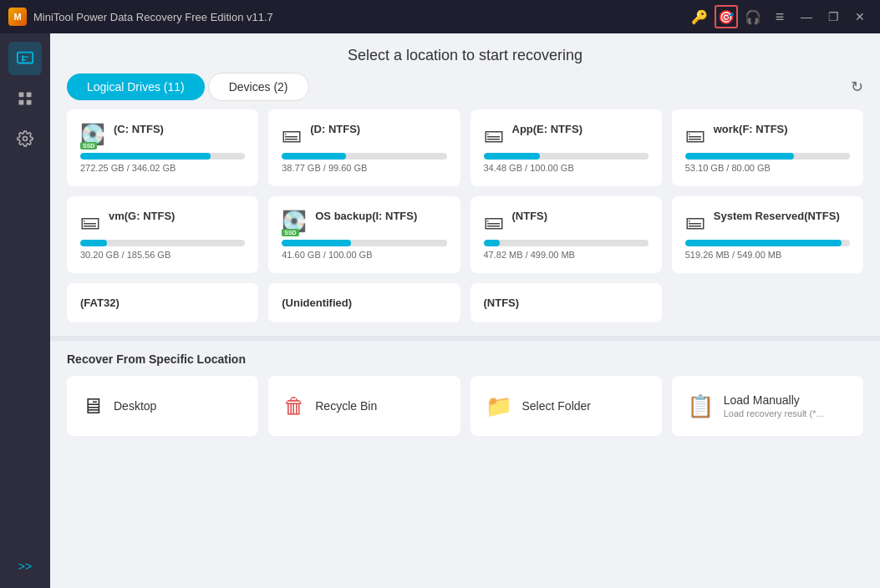  What do you see at coordinates (364, 255) in the screenshot?
I see `drive-size-i: 41.60 GB / 100.00 GB` at bounding box center [364, 255].